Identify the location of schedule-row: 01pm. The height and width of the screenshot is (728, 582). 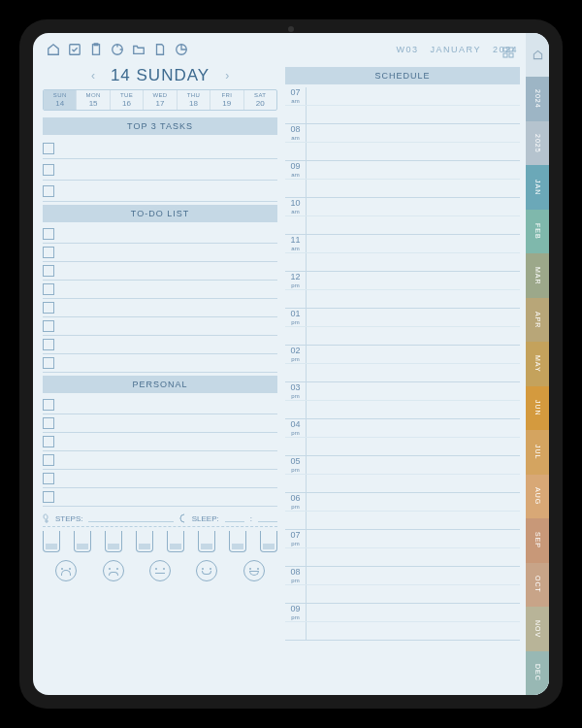
(403, 318).